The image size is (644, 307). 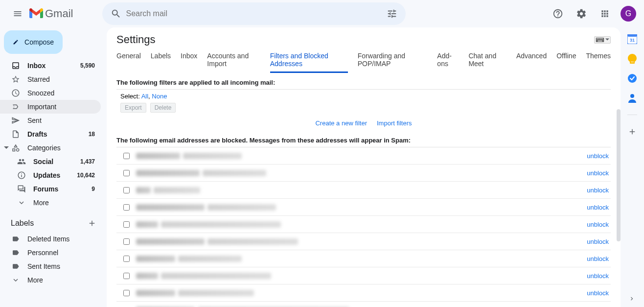 What do you see at coordinates (487, 63) in the screenshot?
I see `tab-chat-and-meet: Chat and Meet` at bounding box center [487, 63].